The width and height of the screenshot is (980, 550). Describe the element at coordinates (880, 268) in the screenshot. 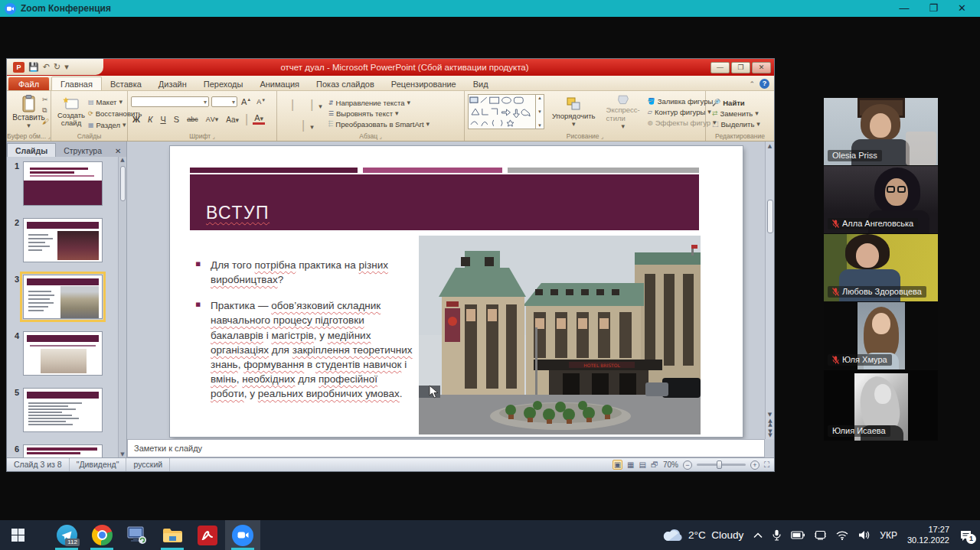

I see `participant-tile-lyubov: Любовь Здоровцева` at that location.